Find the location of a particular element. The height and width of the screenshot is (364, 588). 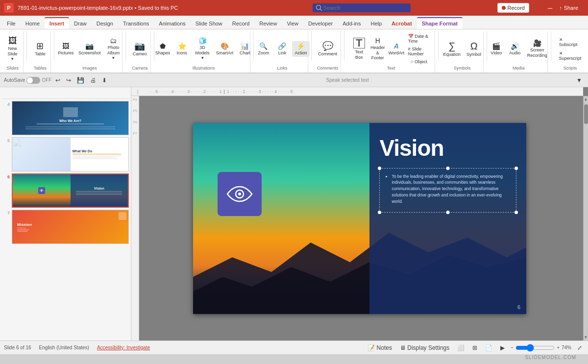

smartart-button: 🎨 SmartArt is located at coordinates (224, 49).